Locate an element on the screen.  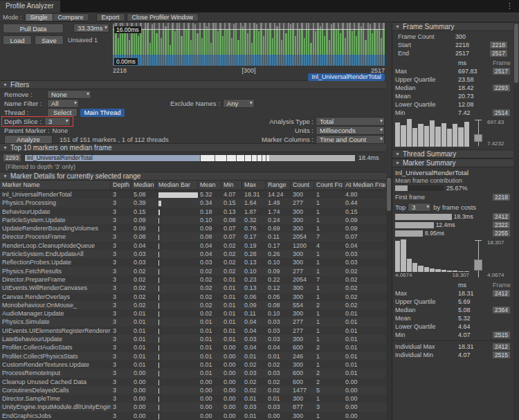
top10-frame-badge: 2293 is located at coordinates (12, 158).